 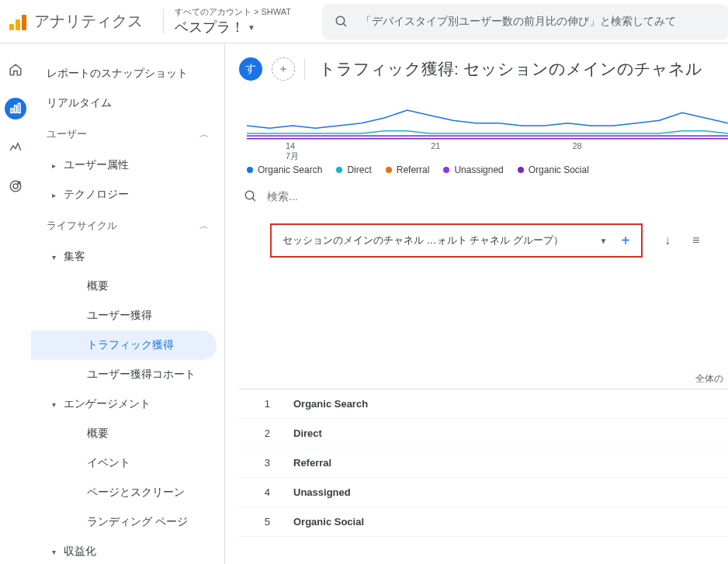 I want to click on sidebar-item-monetize: ▾ 収益化, so click(x=127, y=551).